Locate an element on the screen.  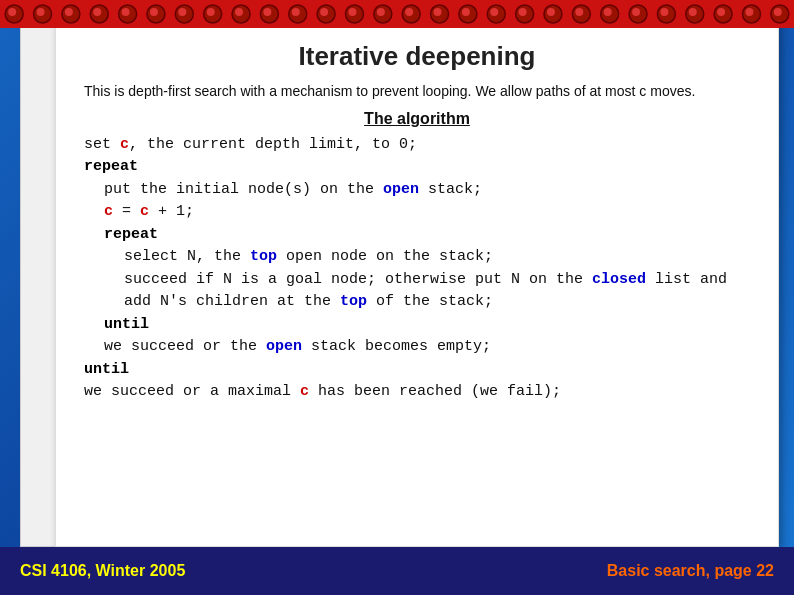
code-line-10: we succeed or the open stack becomes emp… is located at coordinates (427, 348).